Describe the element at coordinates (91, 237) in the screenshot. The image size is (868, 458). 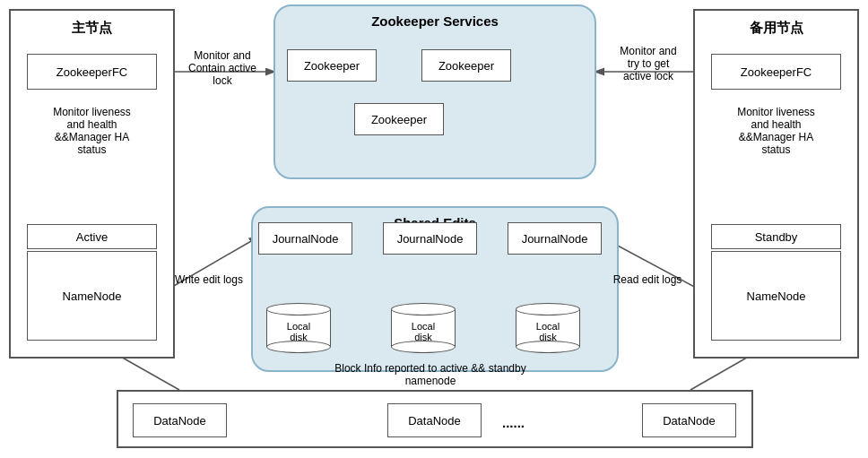
I see `active-label: Active` at that location.